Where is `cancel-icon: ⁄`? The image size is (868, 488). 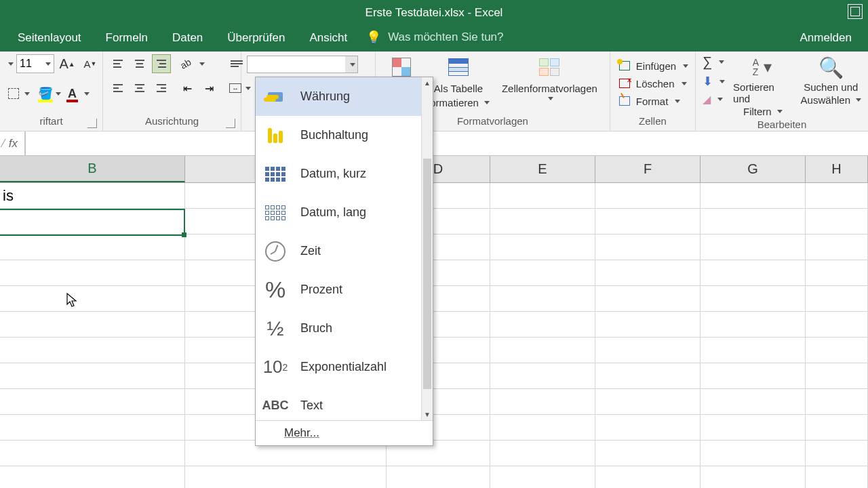
cancel-icon: ⁄ is located at coordinates (4, 144).